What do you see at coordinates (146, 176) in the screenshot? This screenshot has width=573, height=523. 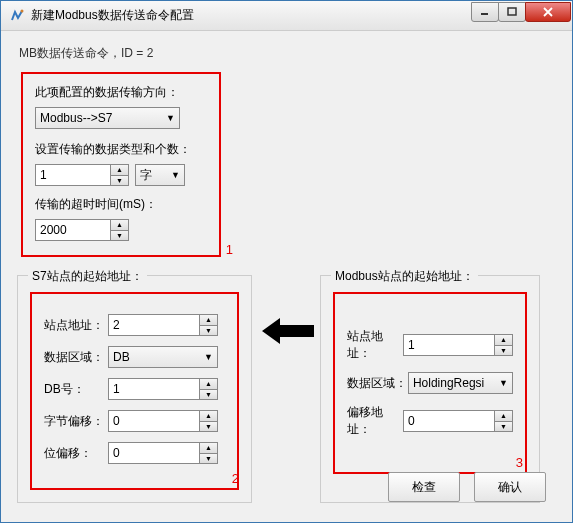 I see `datatype-value: 字` at bounding box center [146, 176].